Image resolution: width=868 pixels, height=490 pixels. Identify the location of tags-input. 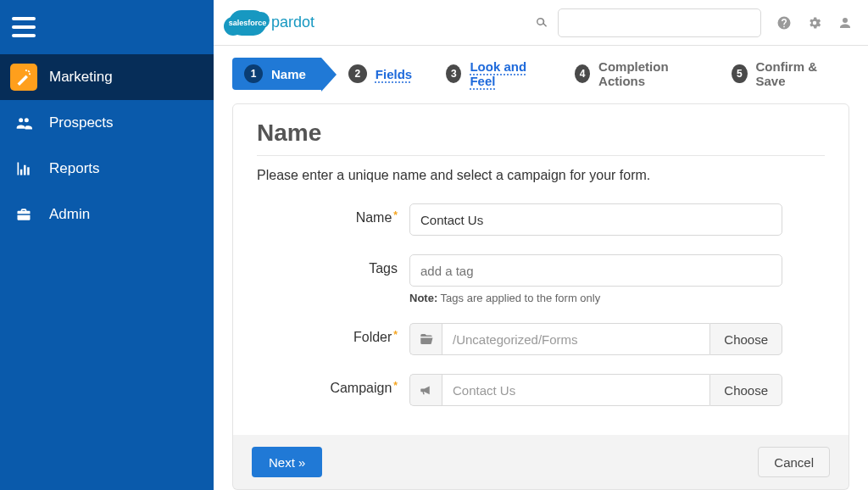
(596, 270).